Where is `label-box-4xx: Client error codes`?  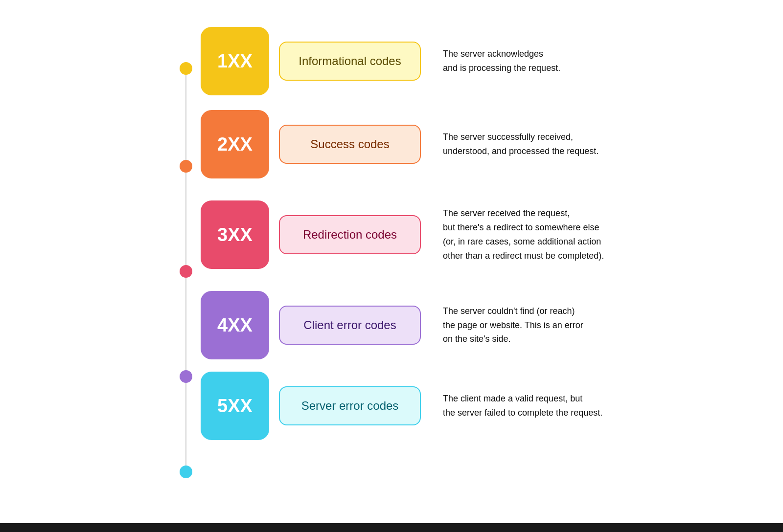
label-box-4xx: Client error codes is located at coordinates (350, 325).